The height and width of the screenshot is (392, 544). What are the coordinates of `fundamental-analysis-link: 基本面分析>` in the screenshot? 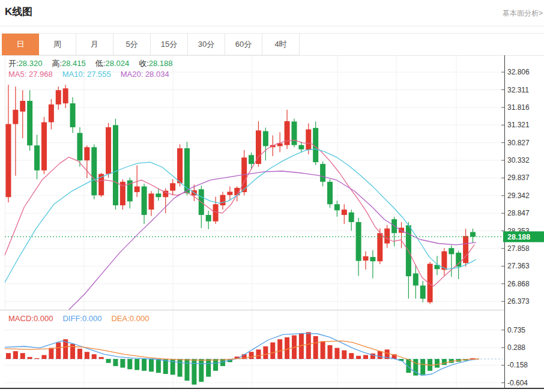 It's located at (522, 13).